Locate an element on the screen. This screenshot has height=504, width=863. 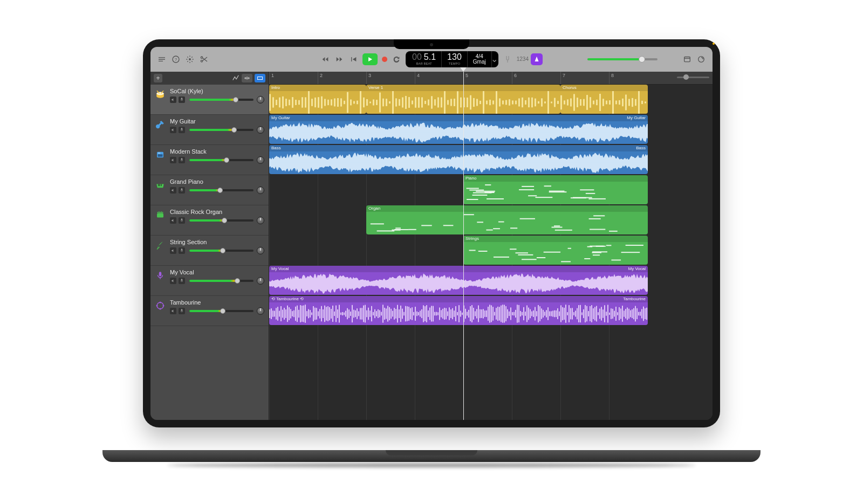
master-volume-handle is located at coordinates (642, 59).